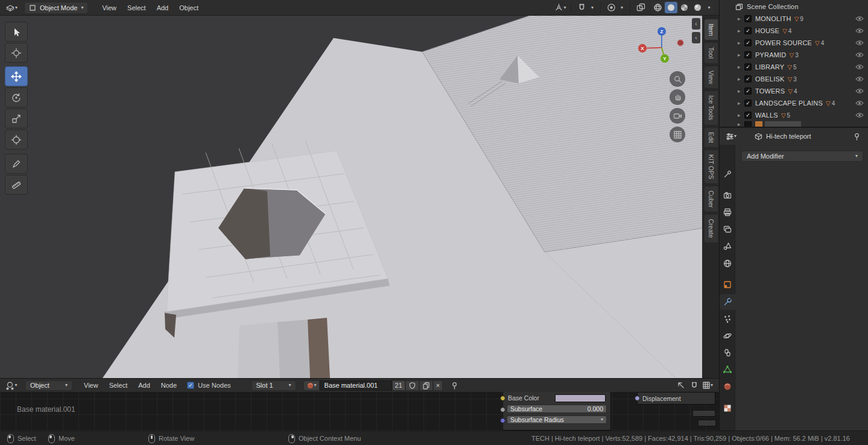 This screenshot has width=868, height=445. What do you see at coordinates (711, 77) in the screenshot?
I see `tab-view: View` at bounding box center [711, 77].